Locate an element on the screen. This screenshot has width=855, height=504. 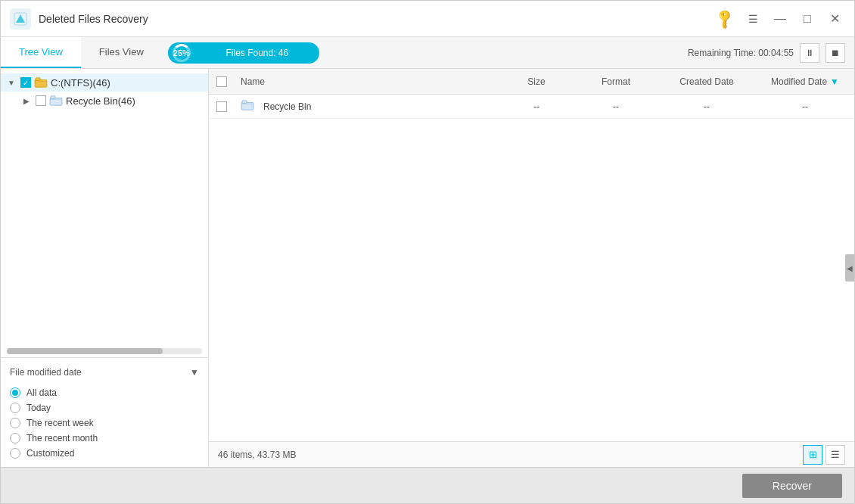
title-bar: Deleted Files Recovery 🔑 ☰ — □ ✕ is located at coordinates (428, 19).